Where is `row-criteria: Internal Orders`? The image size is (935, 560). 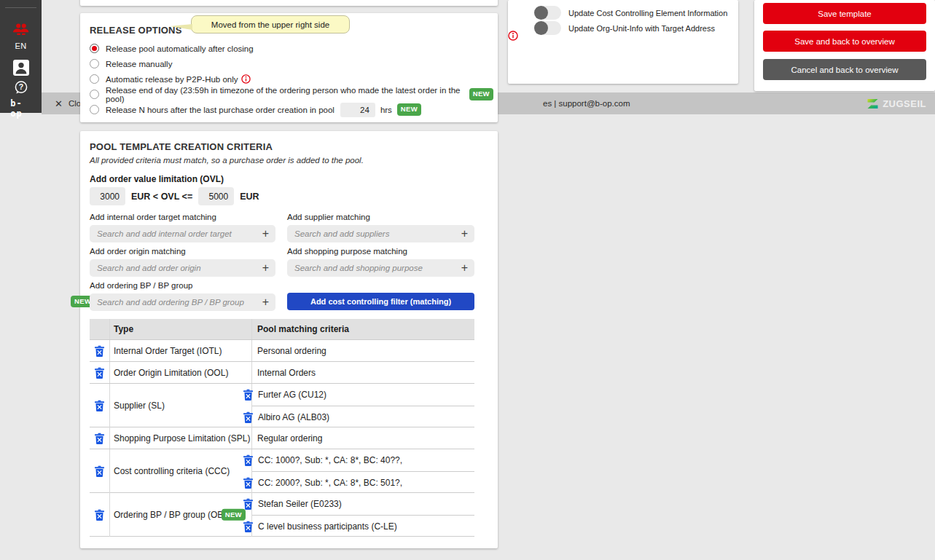 row-criteria: Internal Orders is located at coordinates (363, 373).